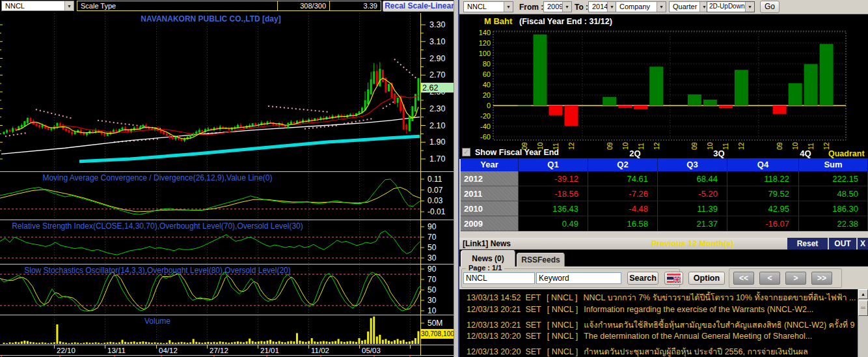 The image size is (868, 357). Describe the element at coordinates (430, 88) in the screenshot. I see `svg-text: 2.62` at that location.